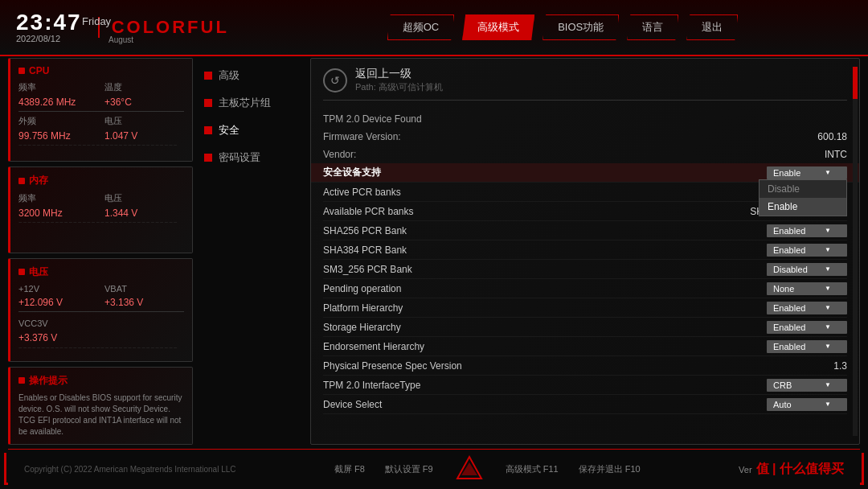 The height and width of the screenshot is (489, 868). Describe the element at coordinates (352, 405) in the screenshot. I see `device-select-label: Device Select` at that location.